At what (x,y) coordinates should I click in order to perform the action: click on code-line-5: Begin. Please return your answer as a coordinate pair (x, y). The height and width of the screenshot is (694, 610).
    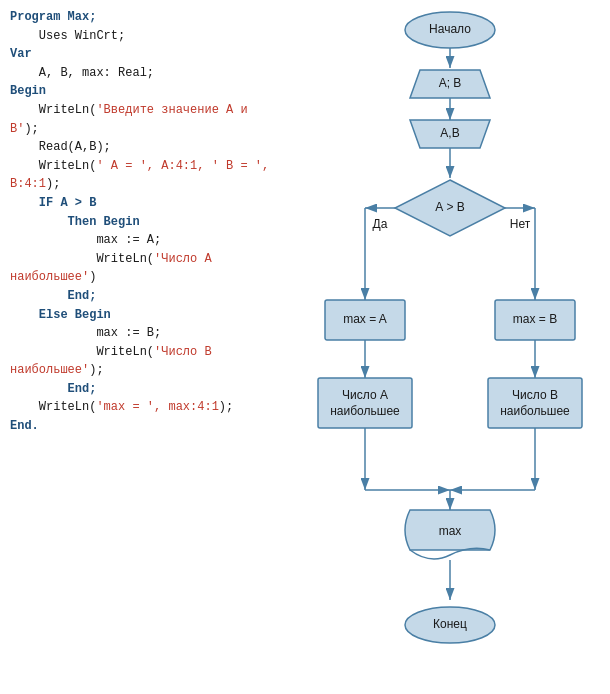
    Looking at the image, I should click on (140, 92).